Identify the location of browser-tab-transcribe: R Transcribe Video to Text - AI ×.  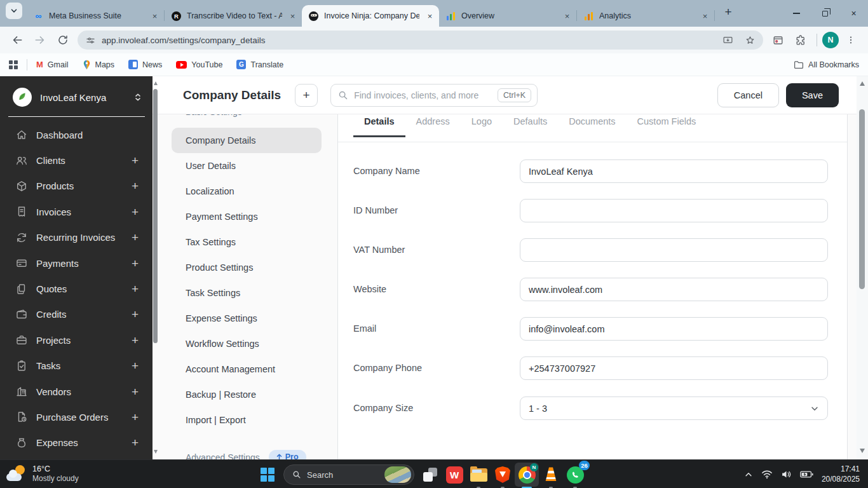
(233, 16).